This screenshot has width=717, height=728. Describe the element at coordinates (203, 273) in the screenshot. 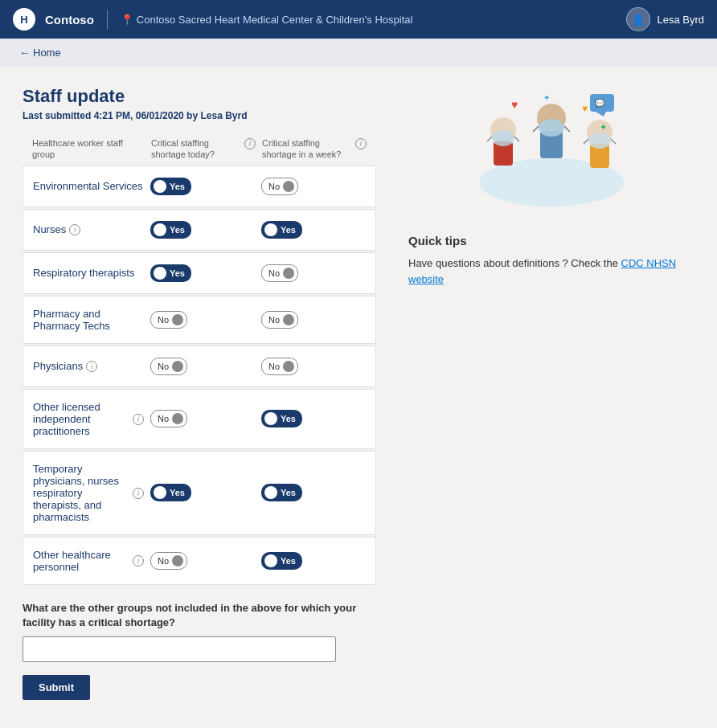

I see `today-toggle-cell: Yes` at that location.